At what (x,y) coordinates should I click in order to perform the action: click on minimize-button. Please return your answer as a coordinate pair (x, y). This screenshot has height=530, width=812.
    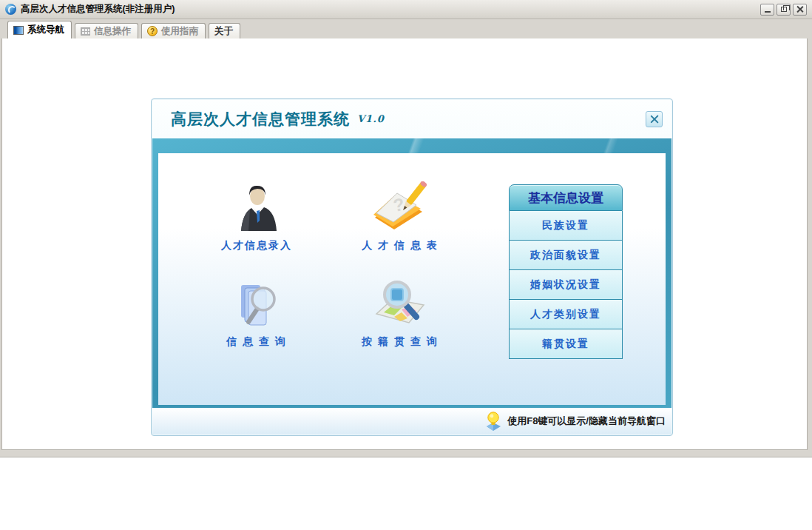
    Looking at the image, I should click on (768, 10).